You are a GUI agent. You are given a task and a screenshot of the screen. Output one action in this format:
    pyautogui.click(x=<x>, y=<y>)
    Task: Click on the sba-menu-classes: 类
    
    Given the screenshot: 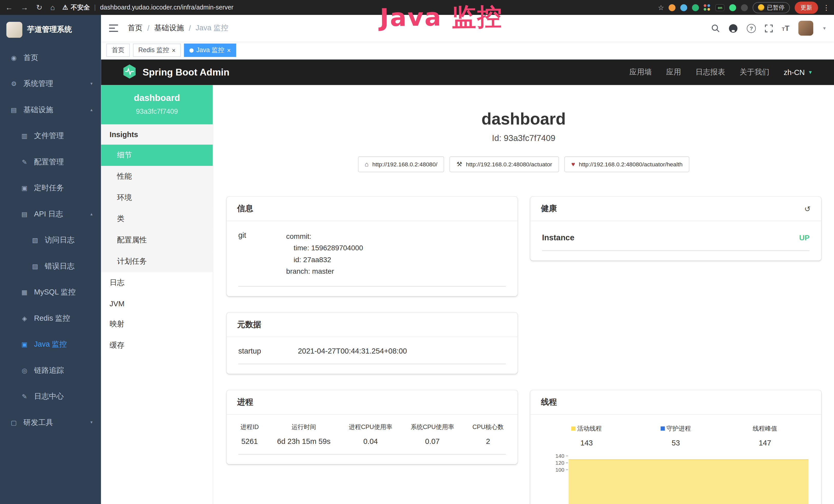 What is the action you would take?
    pyautogui.click(x=157, y=219)
    